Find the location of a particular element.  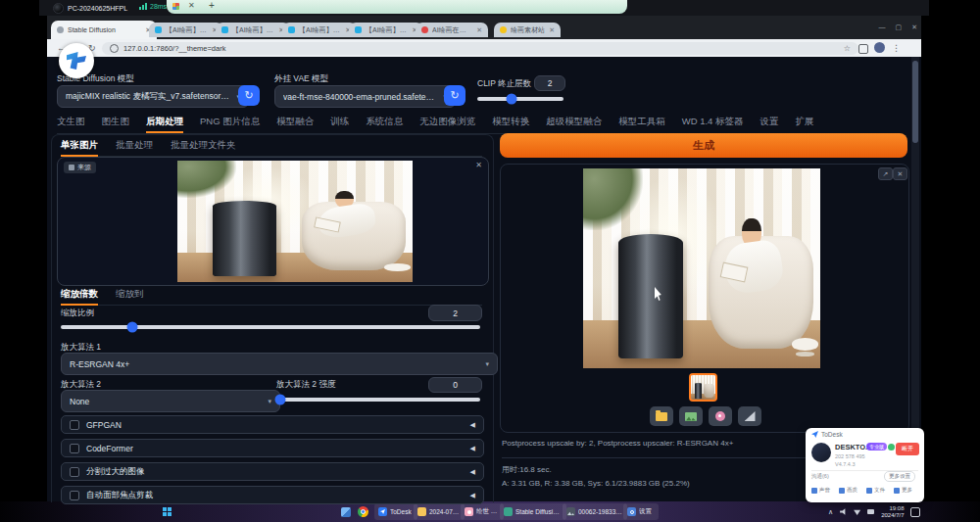

chat-section-label: 沟通(6) is located at coordinates (820, 476).